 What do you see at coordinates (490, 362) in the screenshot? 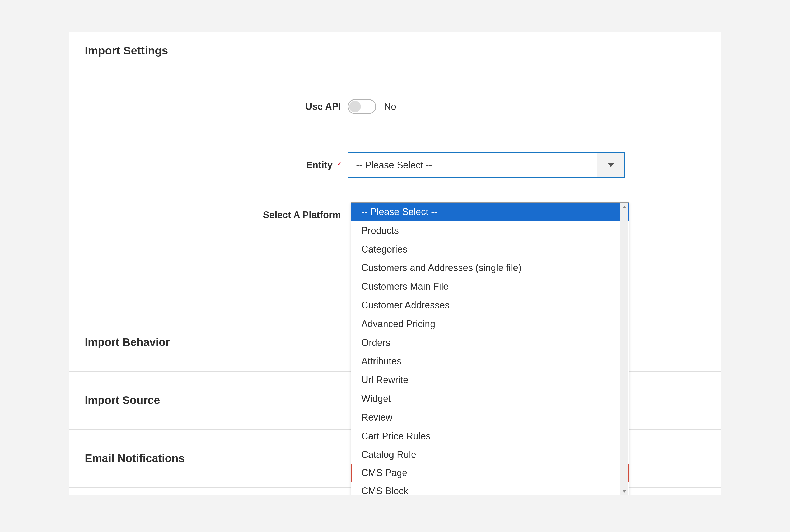
I see `entity-option-attributes: Attributes` at bounding box center [490, 362].